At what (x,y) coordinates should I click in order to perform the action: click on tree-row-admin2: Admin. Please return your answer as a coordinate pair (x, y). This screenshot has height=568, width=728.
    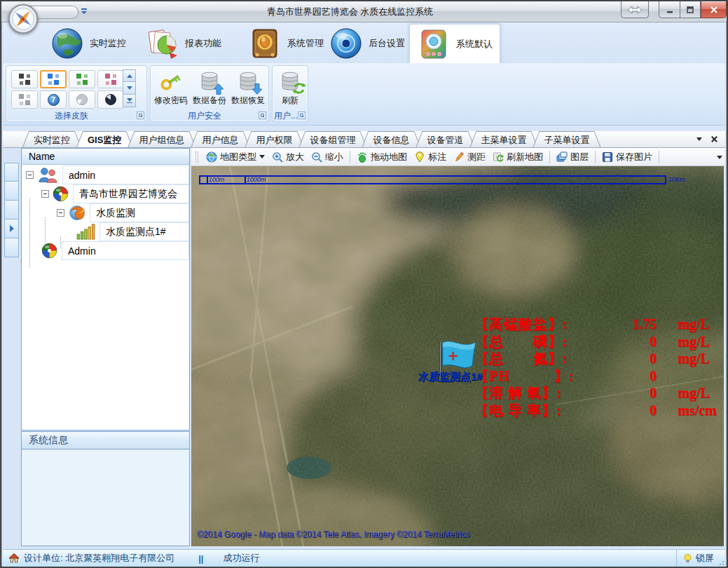
    Looking at the image, I should click on (105, 251).